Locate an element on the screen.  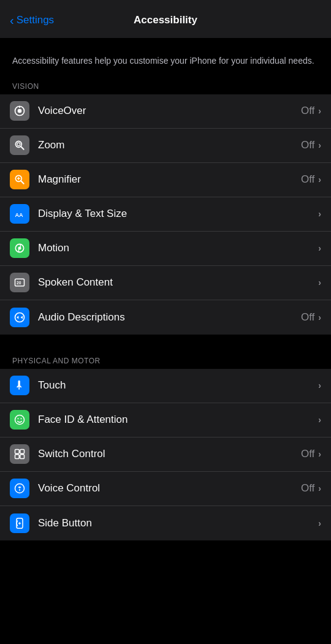
touch-label: Touch is located at coordinates (178, 385).